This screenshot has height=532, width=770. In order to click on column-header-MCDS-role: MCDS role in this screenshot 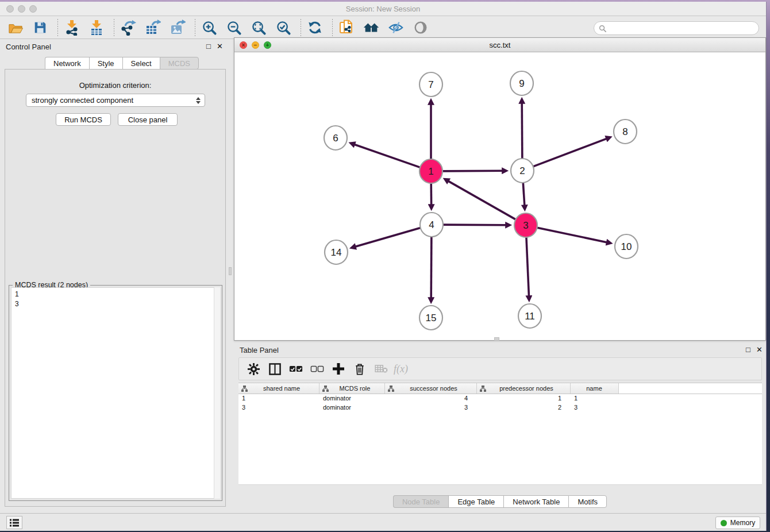, I will do `click(352, 388)`.